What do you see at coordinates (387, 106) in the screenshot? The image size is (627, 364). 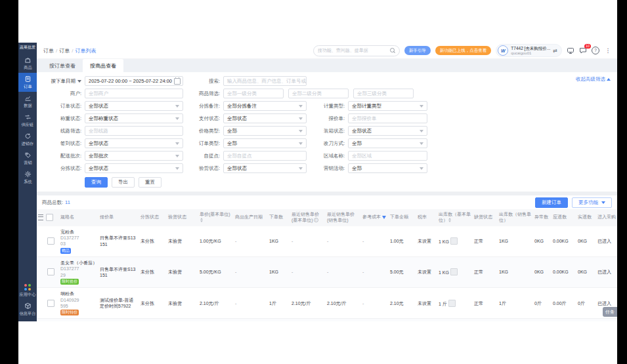 I see `weigh-type-select: 全部计重类型` at bounding box center [387, 106].